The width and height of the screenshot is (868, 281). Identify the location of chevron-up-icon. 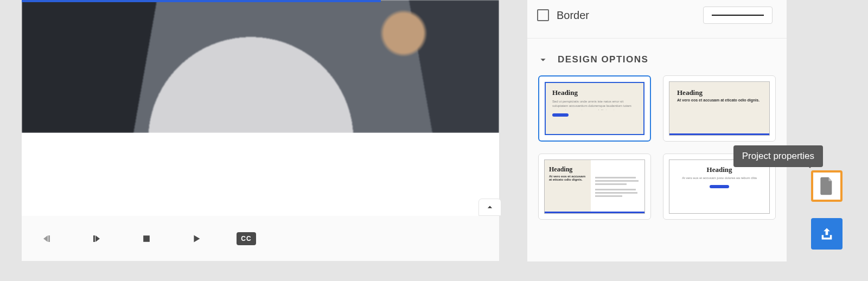
(490, 207).